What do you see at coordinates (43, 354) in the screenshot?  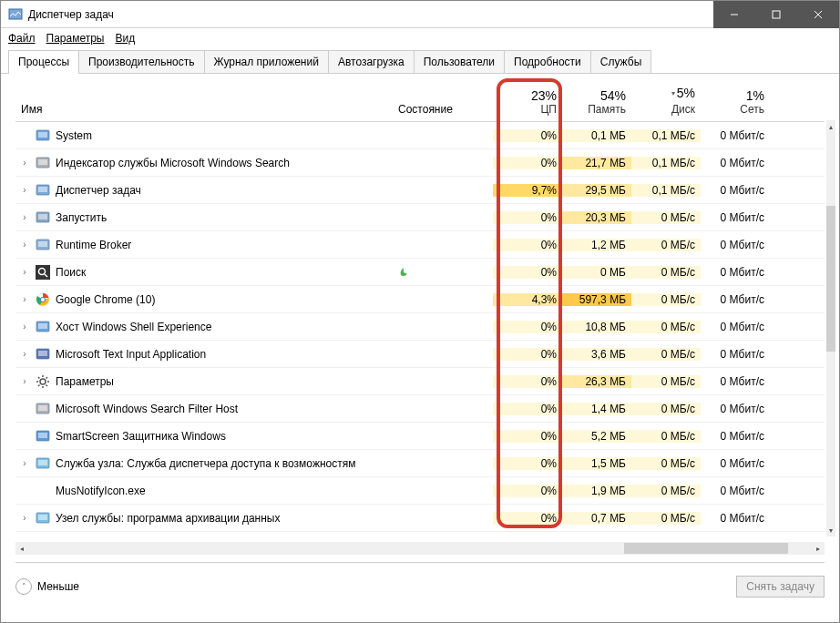 I see `textinput-icon` at bounding box center [43, 354].